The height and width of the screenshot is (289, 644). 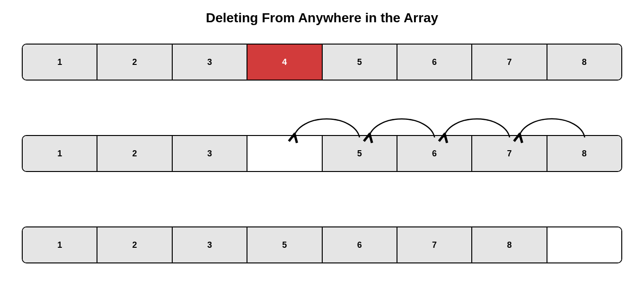 What do you see at coordinates (435, 62) in the screenshot?
I see `cell-r1-5: 6` at bounding box center [435, 62].